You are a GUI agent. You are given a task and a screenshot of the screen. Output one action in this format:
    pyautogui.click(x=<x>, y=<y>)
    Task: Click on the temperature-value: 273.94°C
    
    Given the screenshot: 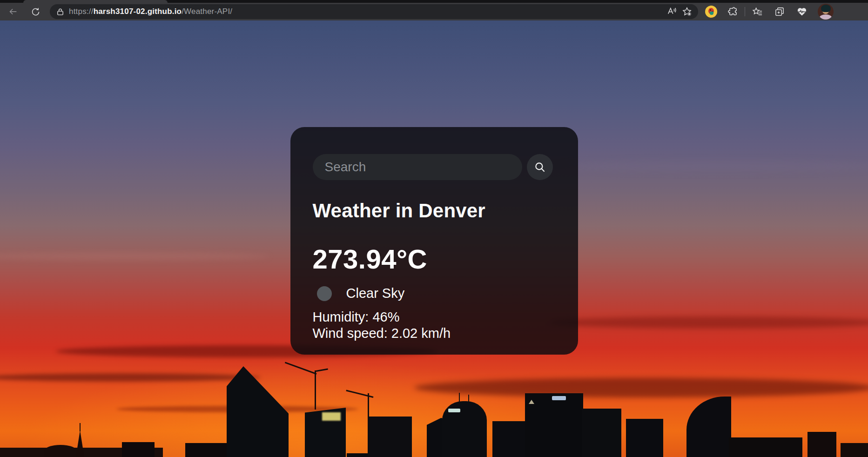 What is the action you would take?
    pyautogui.click(x=434, y=259)
    